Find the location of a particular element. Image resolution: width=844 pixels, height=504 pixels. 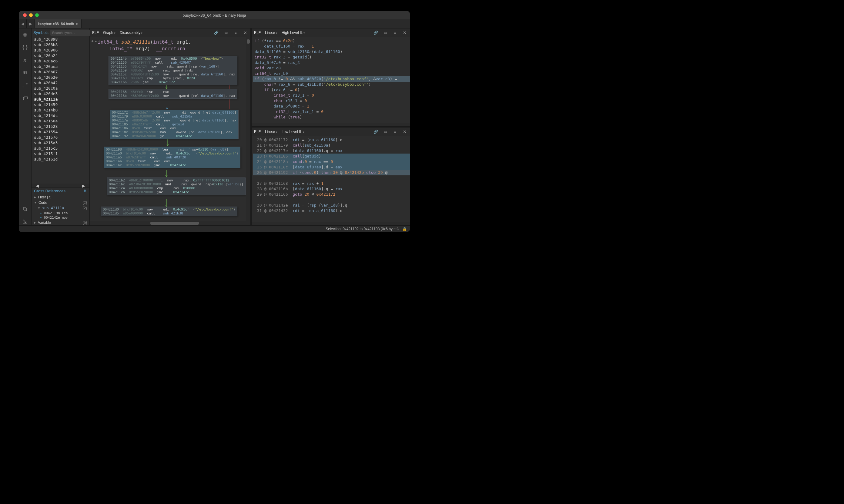

code-line: data_6f080c = 1 is located at coordinates (331, 106).